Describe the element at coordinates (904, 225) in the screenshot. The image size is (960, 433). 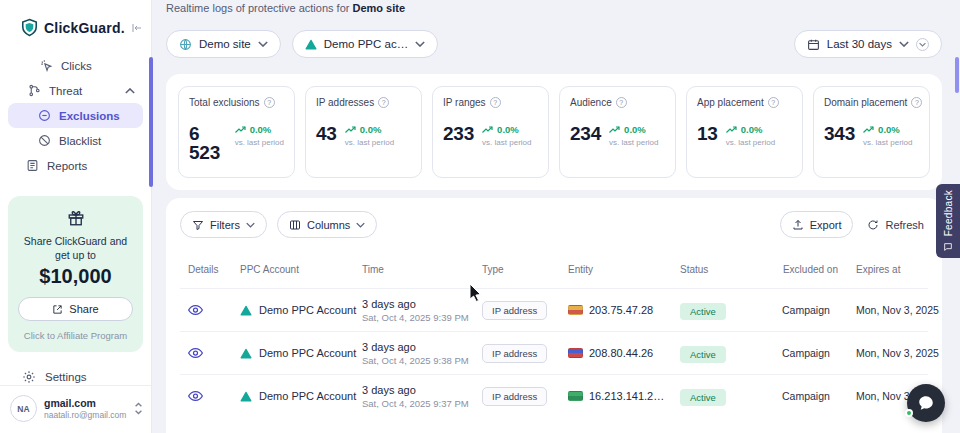
I see `refresh-button-label: Refresh` at that location.